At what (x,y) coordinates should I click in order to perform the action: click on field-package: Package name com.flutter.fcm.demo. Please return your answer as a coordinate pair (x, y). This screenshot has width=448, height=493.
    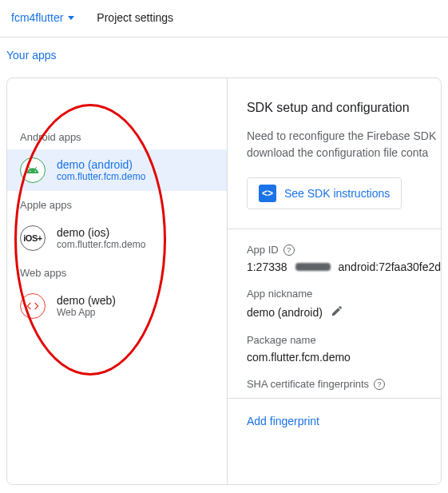
    Looking at the image, I should click on (343, 342).